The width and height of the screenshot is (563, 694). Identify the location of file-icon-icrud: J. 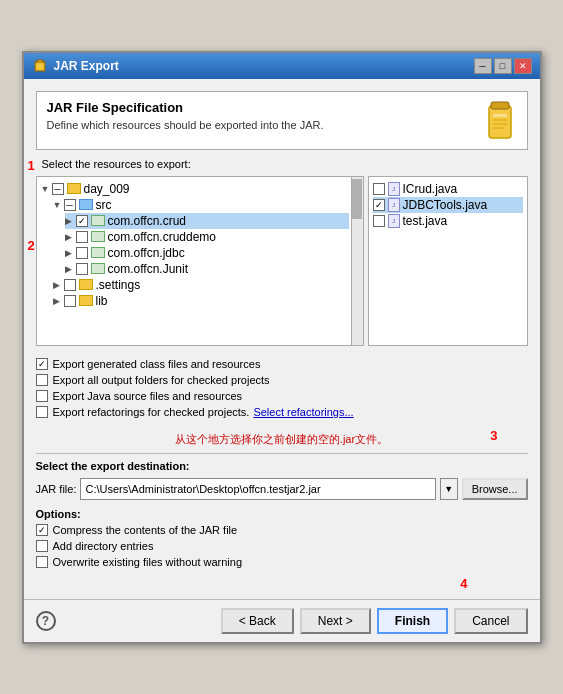
(394, 189).